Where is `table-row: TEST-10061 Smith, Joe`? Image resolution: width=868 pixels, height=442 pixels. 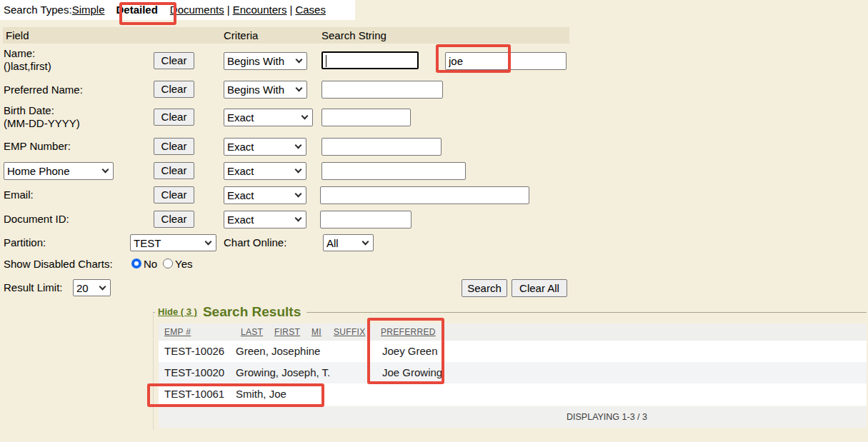
table-row: TEST-10061 Smith, Joe is located at coordinates (513, 394).